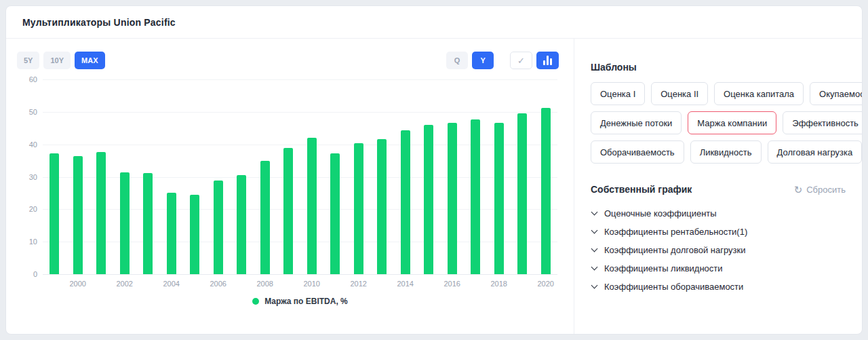 The width and height of the screenshot is (868, 340). What do you see at coordinates (26, 145) in the screenshot?
I see `y-axis-tick-label: 40` at bounding box center [26, 145].